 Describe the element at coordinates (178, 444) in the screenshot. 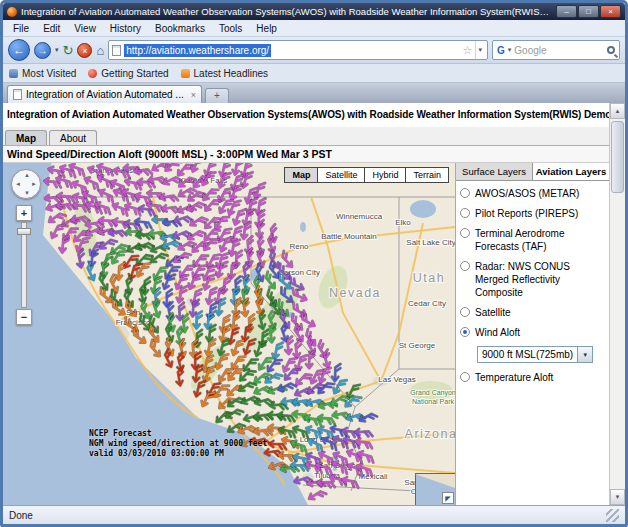

I see `forecast-annotation-line: NGM wind speed/direction at 9000 feet` at that location.